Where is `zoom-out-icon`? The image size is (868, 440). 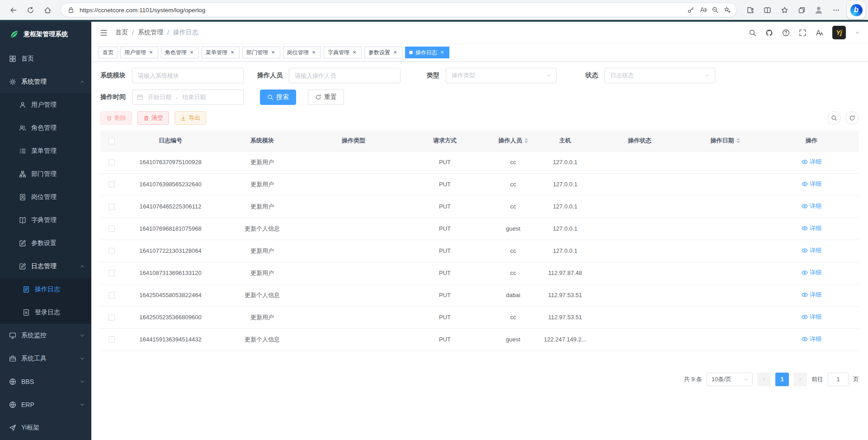
zoom-out-icon is located at coordinates (715, 10).